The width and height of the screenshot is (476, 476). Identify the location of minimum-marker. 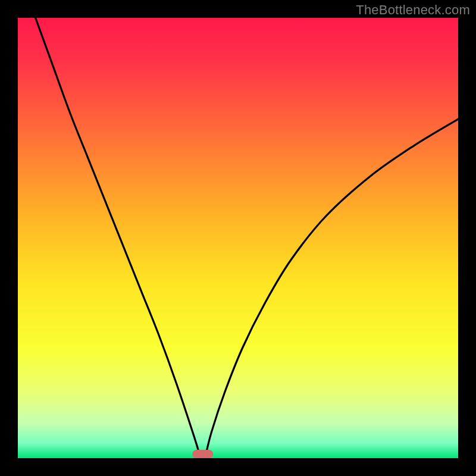
(203, 454).